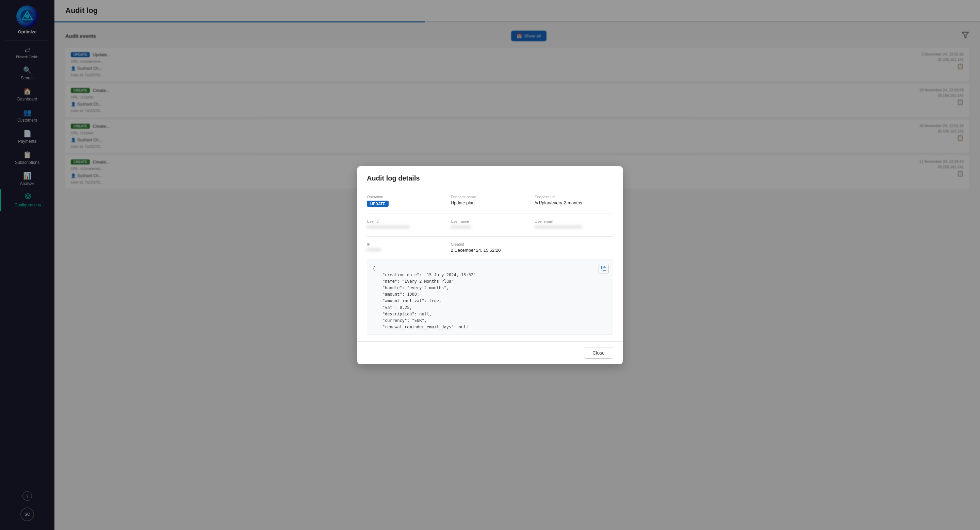  I want to click on operation-badge: UPDATE, so click(377, 204).